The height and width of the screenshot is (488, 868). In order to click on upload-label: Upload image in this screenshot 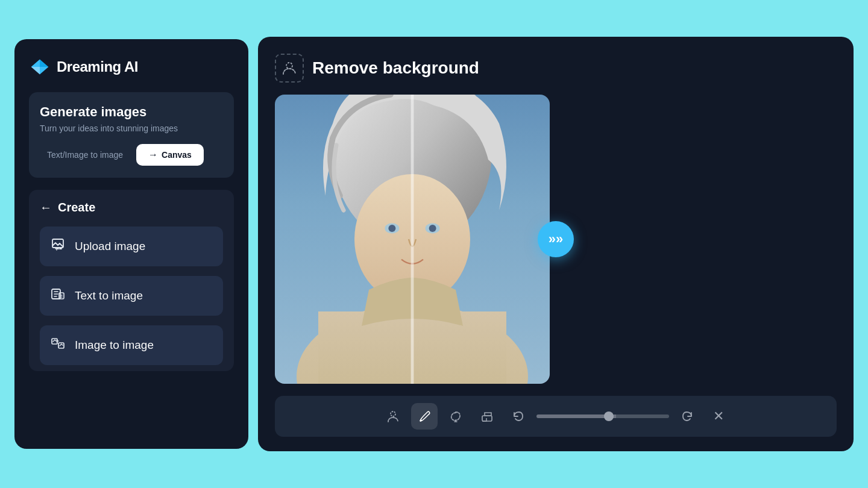, I will do `click(110, 246)`.